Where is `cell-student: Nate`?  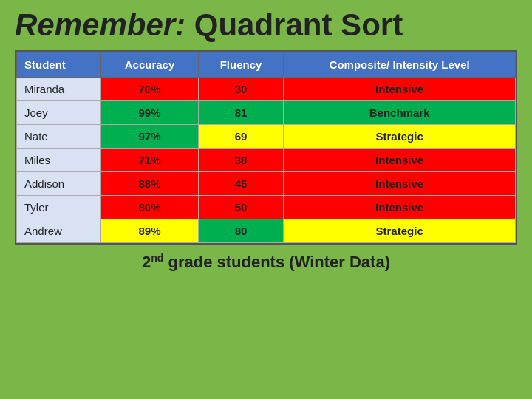
cell-student: Nate is located at coordinates (59, 137).